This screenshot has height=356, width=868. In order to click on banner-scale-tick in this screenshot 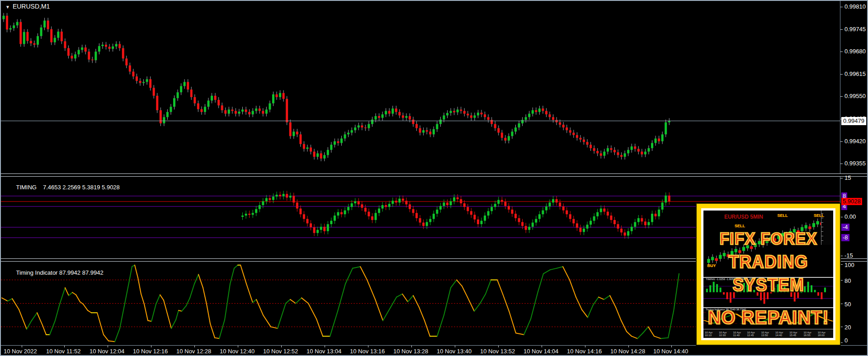, I will do `click(822, 218)`.